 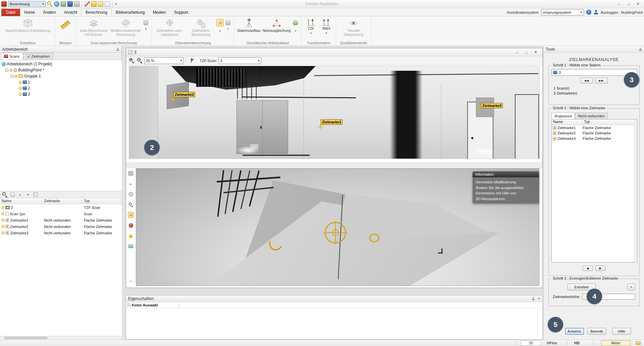 I want to click on flag-button, so click(x=192, y=61).